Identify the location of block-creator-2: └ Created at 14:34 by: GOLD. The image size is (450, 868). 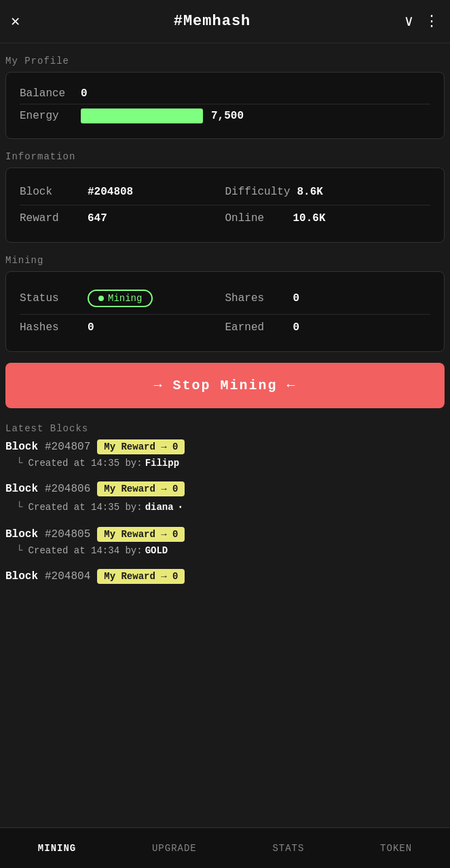
(231, 551).